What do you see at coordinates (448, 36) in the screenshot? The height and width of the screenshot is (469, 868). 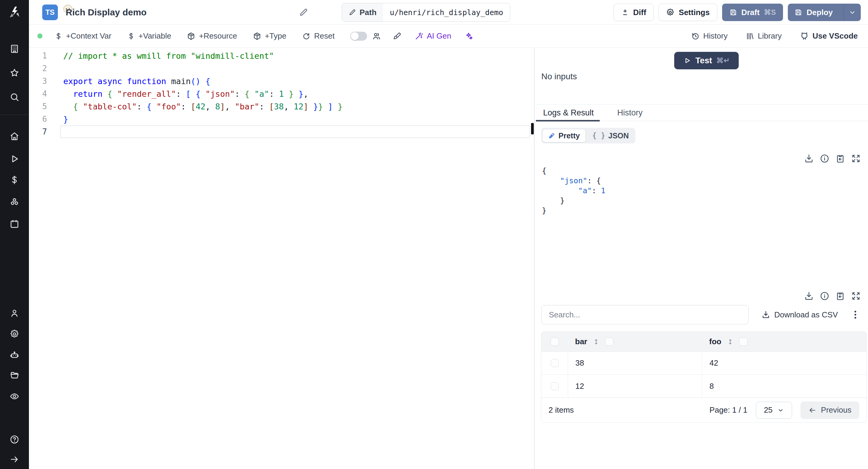 I see `editor-toolbar: +Context Var +Variable +Resource +Type R…` at bounding box center [448, 36].